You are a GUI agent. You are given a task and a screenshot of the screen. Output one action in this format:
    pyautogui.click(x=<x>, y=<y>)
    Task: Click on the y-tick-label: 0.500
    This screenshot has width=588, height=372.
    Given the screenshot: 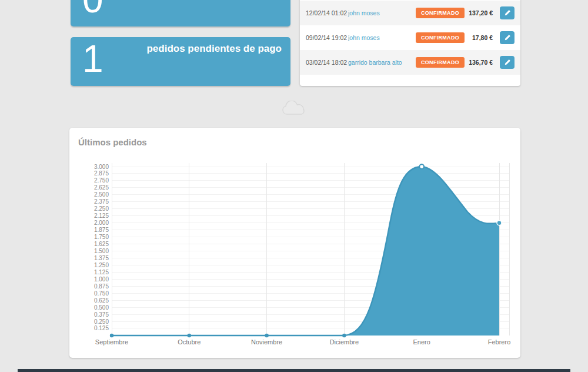 What is the action you would take?
    pyautogui.click(x=101, y=307)
    